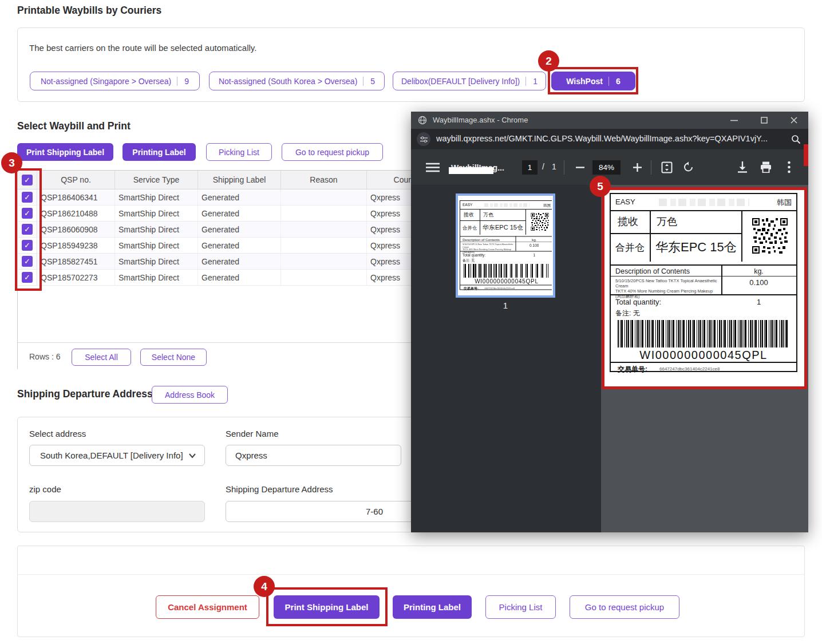 This screenshot has width=822, height=644. I want to click on printing-label-button-top: Printing Label, so click(159, 152).